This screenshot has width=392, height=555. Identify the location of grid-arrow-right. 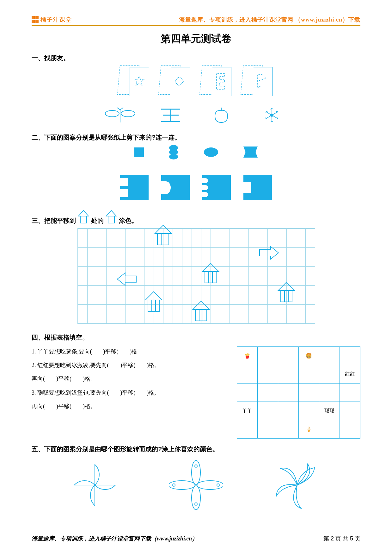
(269, 253).